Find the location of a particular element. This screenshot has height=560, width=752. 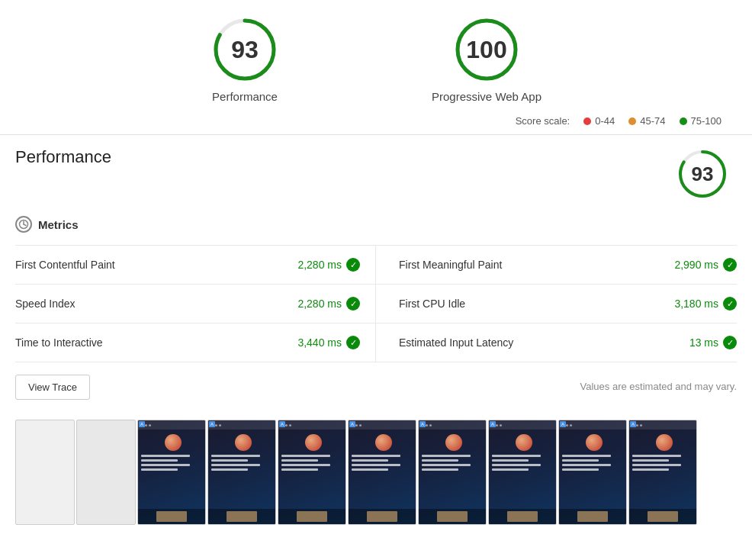

score-scale: Score scale: 0-44 45-74 75-100 is located at coordinates (376, 122).